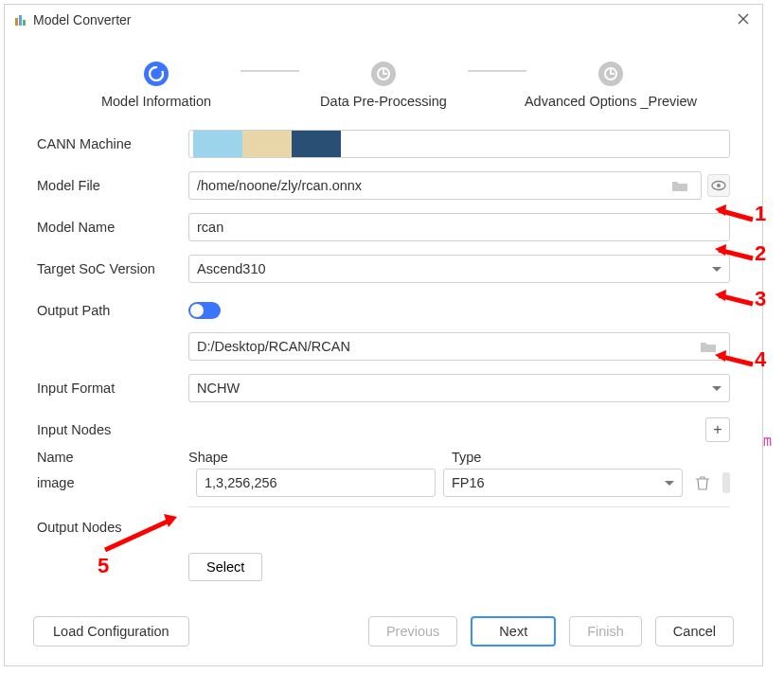 The image size is (784, 673). What do you see at coordinates (218, 144) in the screenshot?
I see `swatch-lightblue` at bounding box center [218, 144].